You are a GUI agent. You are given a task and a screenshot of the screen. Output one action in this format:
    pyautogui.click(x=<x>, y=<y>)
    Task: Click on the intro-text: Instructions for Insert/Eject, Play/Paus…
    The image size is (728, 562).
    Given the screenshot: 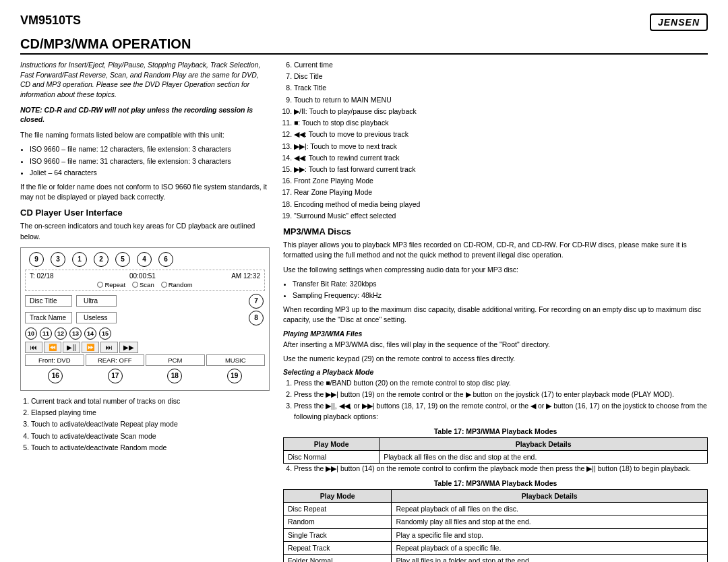 What is the action you would take?
    pyautogui.click(x=145, y=80)
    